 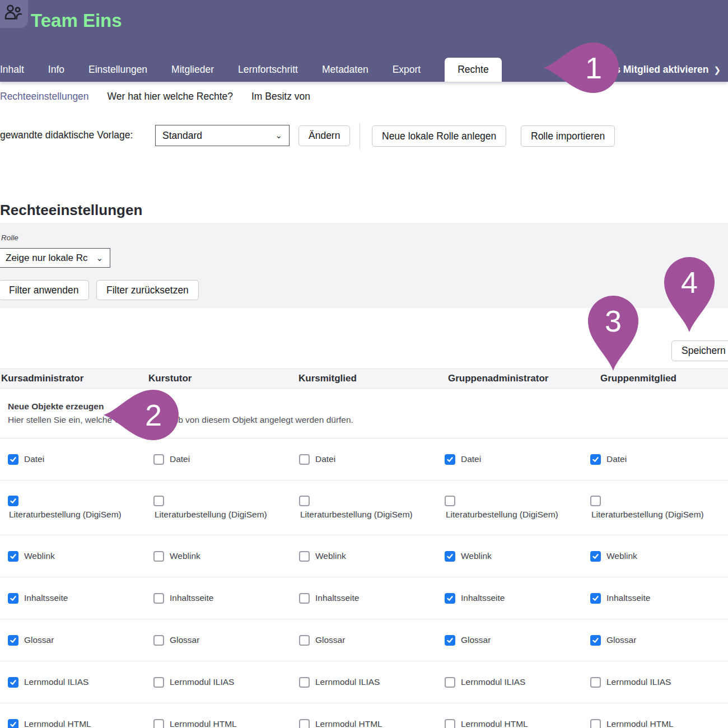 What do you see at coordinates (281, 96) in the screenshot?
I see `subtab-im-besitz-von: Im Besitz von` at bounding box center [281, 96].